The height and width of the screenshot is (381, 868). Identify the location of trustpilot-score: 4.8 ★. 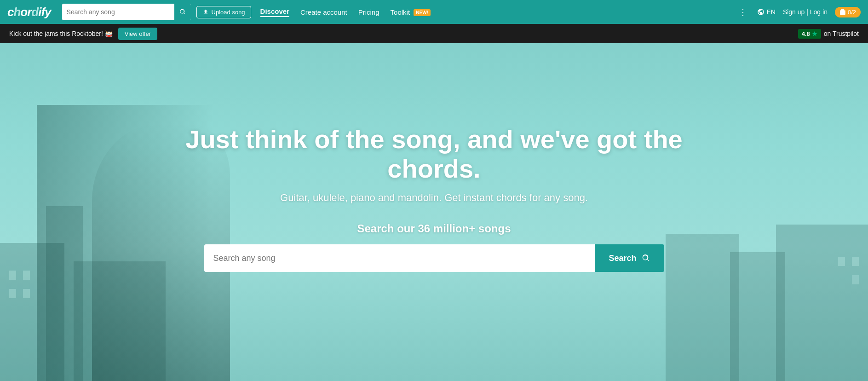
(810, 34).